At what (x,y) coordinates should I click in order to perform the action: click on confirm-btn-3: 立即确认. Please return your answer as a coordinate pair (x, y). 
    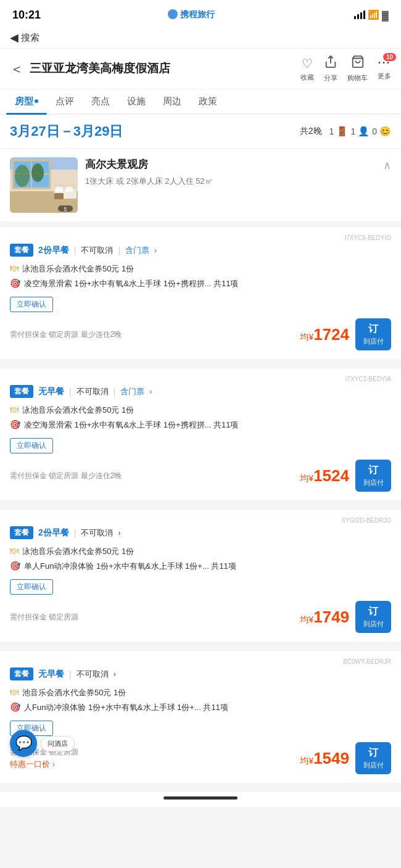
    Looking at the image, I should click on (31, 587).